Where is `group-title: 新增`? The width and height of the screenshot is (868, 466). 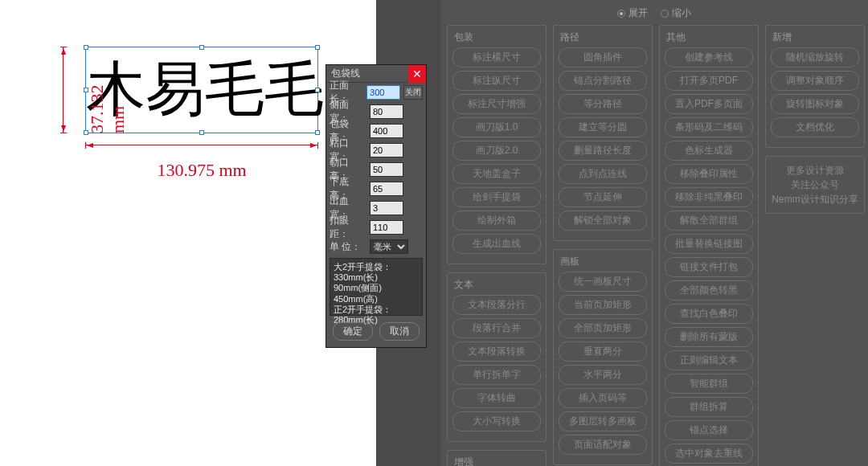 group-title: 新增 is located at coordinates (815, 37).